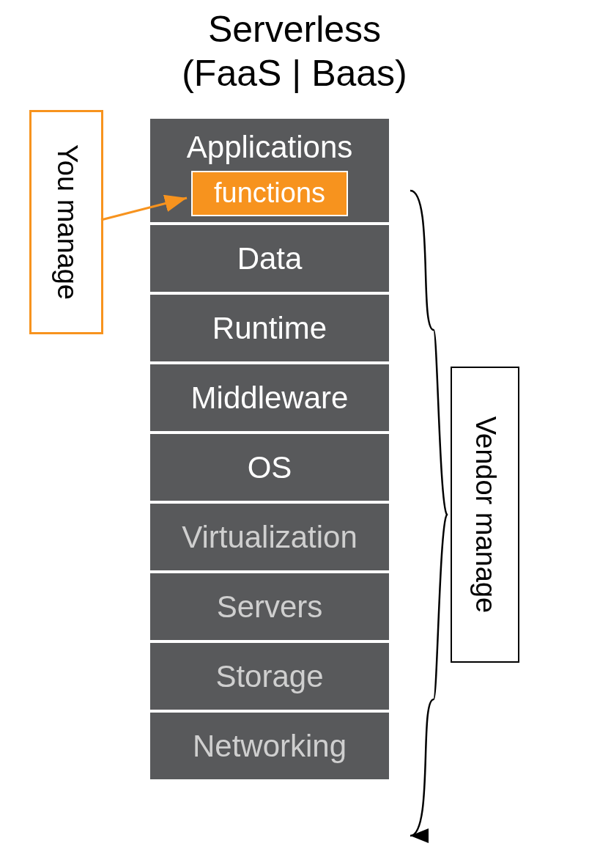 The height and width of the screenshot is (868, 589). I want to click on layer-runtime: Runtime, so click(270, 328).